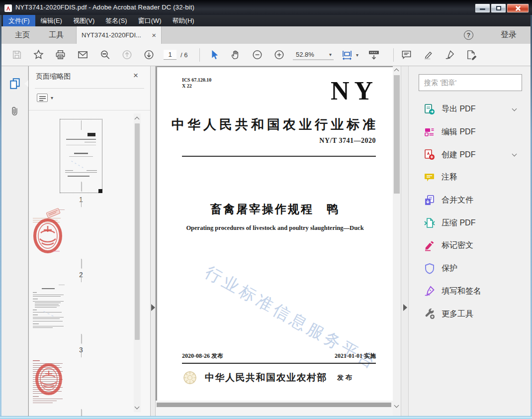  What do you see at coordinates (430, 246) in the screenshot?
I see `redact-icon` at bounding box center [430, 246].